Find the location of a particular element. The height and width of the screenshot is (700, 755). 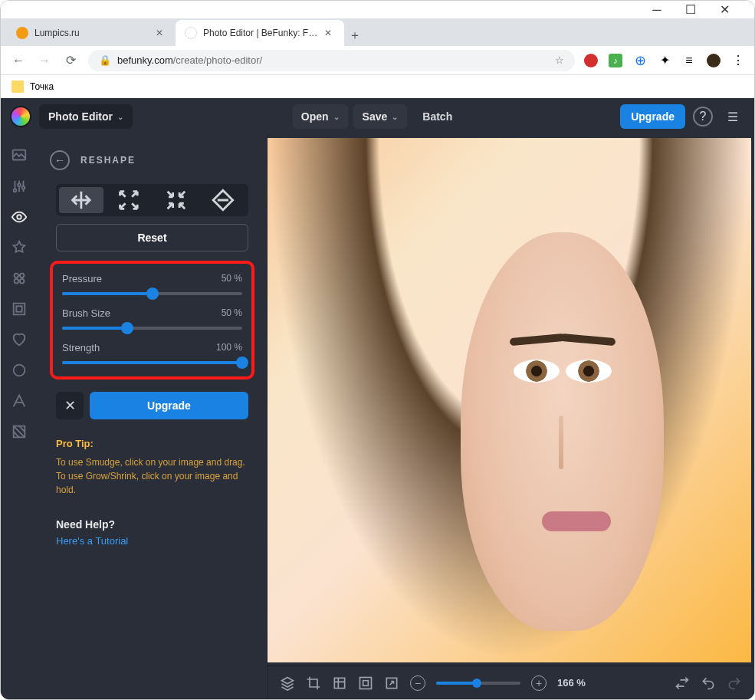

help-icon: ? is located at coordinates (703, 117).